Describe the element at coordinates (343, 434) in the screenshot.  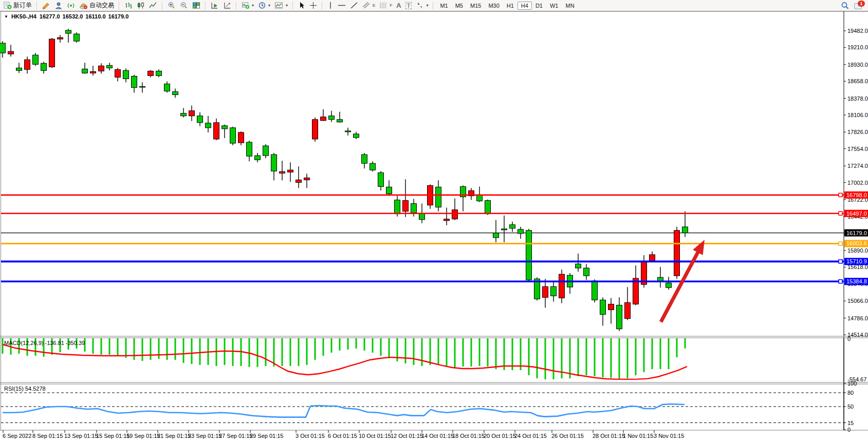
I see `time-axis: 6 Sep 20228 Sep 01:1513 Sep 01:1515 Sep …` at that location.